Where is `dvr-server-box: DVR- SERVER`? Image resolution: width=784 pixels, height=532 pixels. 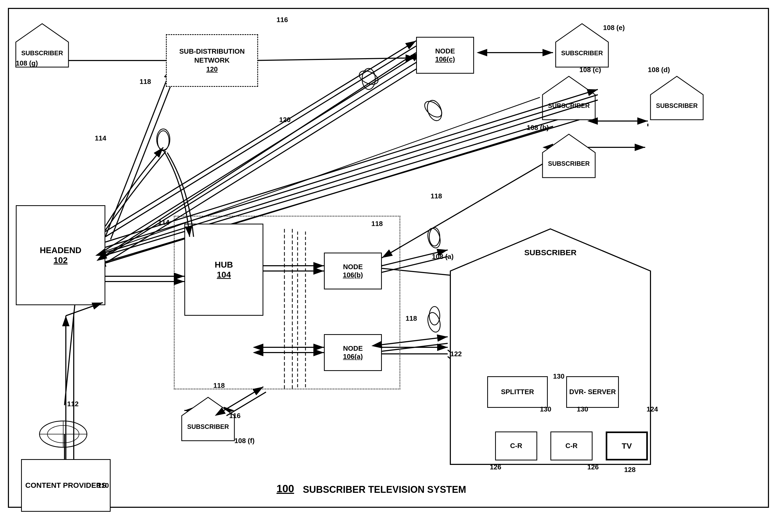
dvr-server-box: DVR- SERVER is located at coordinates (592, 392).